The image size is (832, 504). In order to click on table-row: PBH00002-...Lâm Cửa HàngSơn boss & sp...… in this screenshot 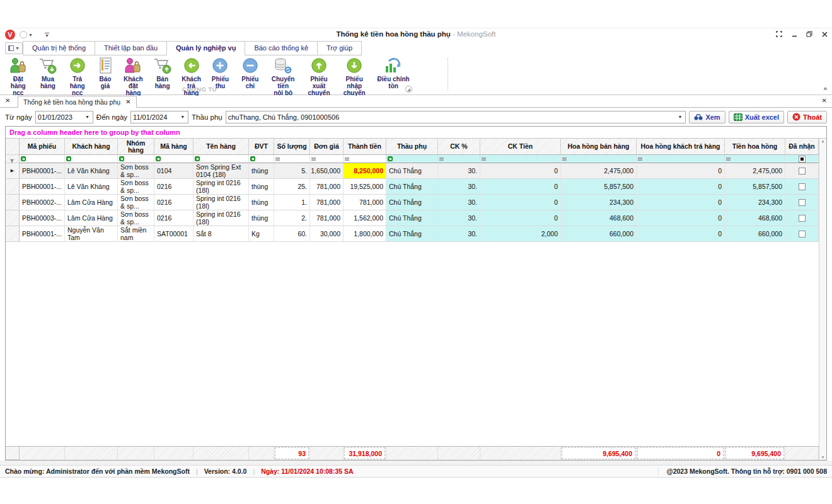, I will do `click(412, 203)`.